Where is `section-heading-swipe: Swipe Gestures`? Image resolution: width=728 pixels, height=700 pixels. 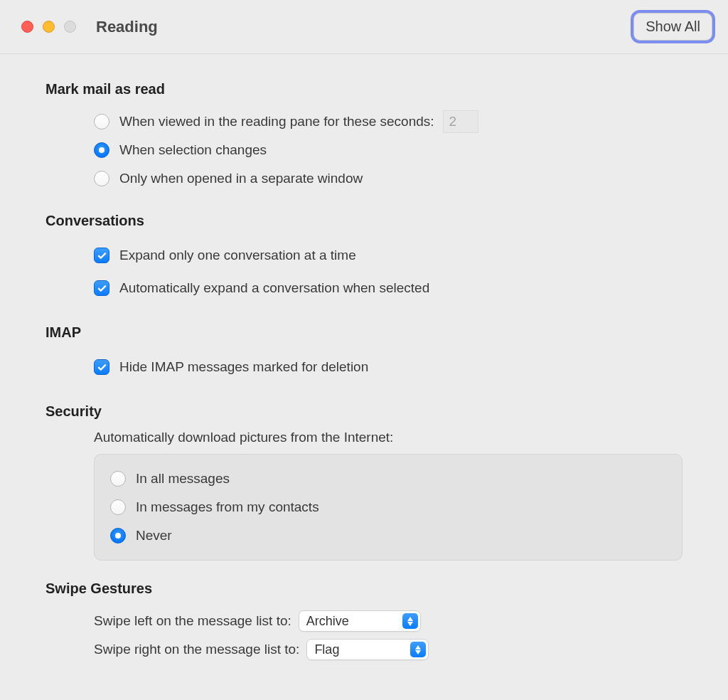 section-heading-swipe: Swipe Gestures is located at coordinates (364, 589).